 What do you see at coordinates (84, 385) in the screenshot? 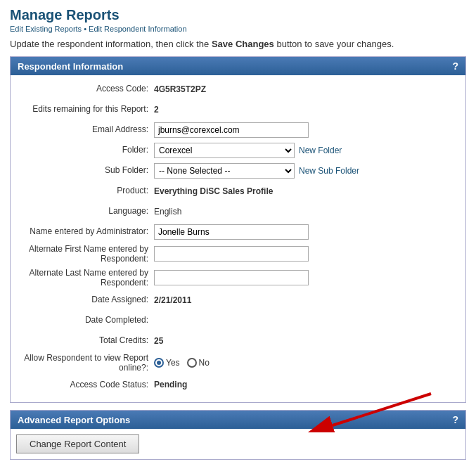
I see `access-code-status-label: Access Code Status:` at bounding box center [84, 385].